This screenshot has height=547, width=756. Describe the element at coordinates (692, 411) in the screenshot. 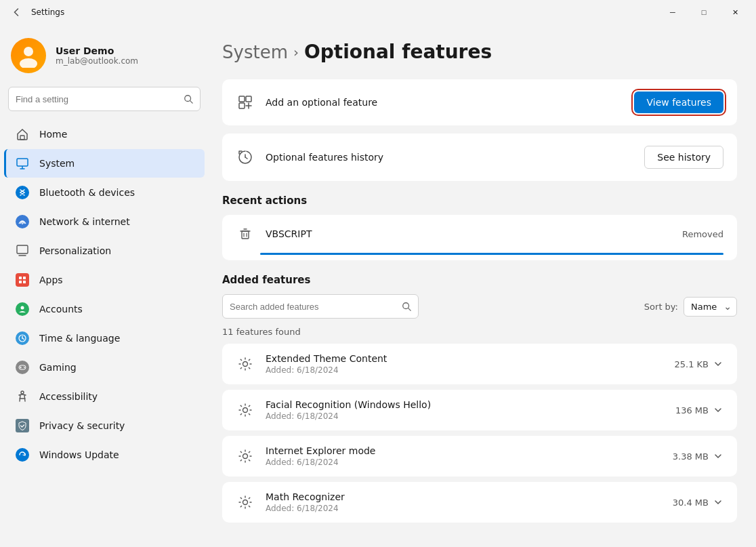

I see `feature-size-label-1: 136 MB` at that location.